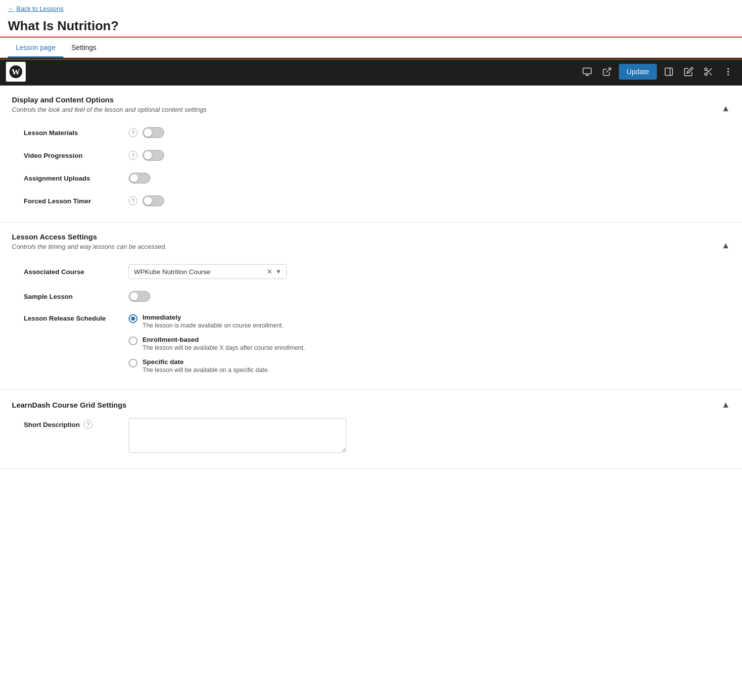 Image resolution: width=742 pixels, height=700 pixels. What do you see at coordinates (133, 155) in the screenshot?
I see `video-progression-help: ?` at bounding box center [133, 155].